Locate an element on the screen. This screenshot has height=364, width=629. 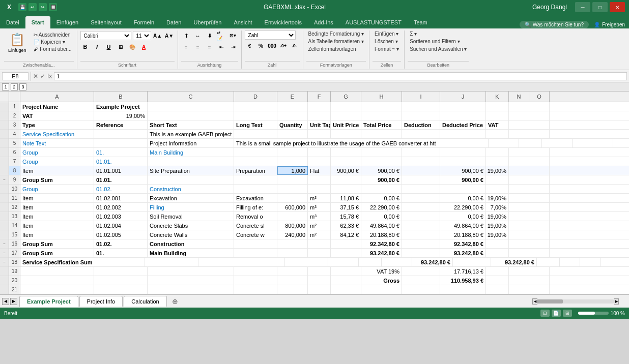
cell-e17 is located at coordinates (293, 253).